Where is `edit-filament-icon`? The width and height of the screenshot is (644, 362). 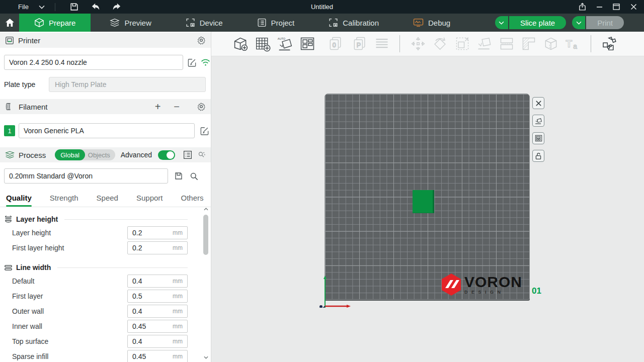 edit-filament-icon is located at coordinates (204, 131).